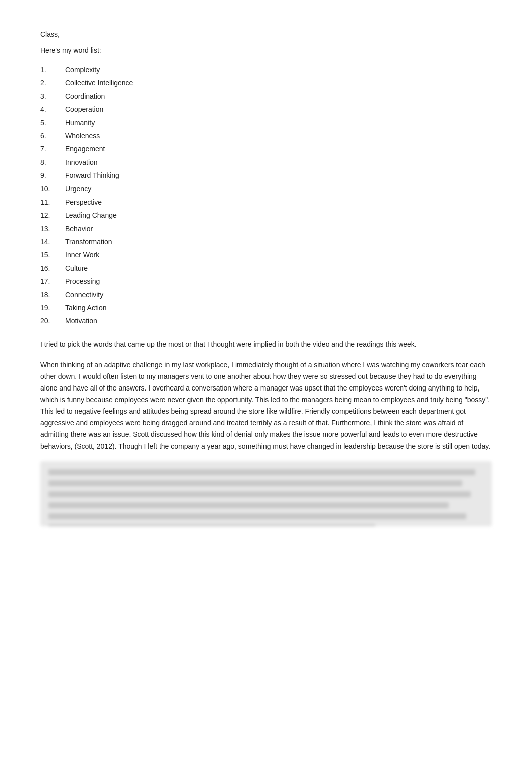  What do you see at coordinates (266, 215) in the screenshot?
I see `list-item: 12.Leading Change` at bounding box center [266, 215].